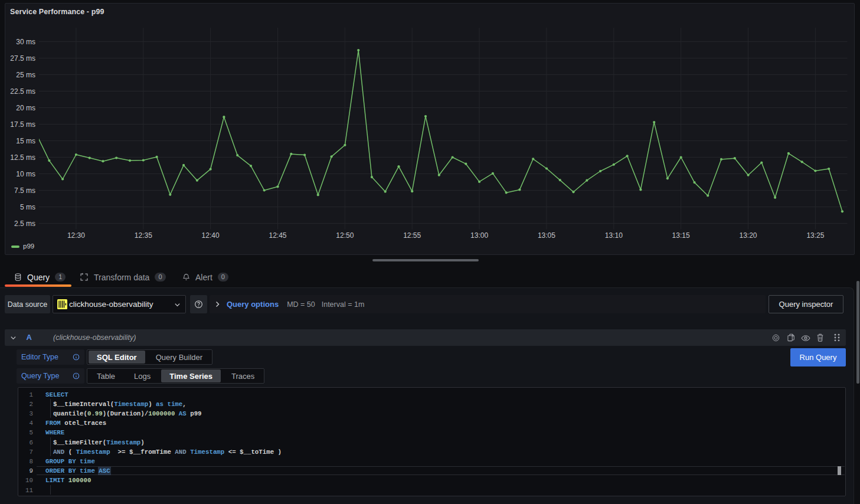  What do you see at coordinates (26, 141) in the screenshot?
I see `svg-text: 15 ms` at bounding box center [26, 141].